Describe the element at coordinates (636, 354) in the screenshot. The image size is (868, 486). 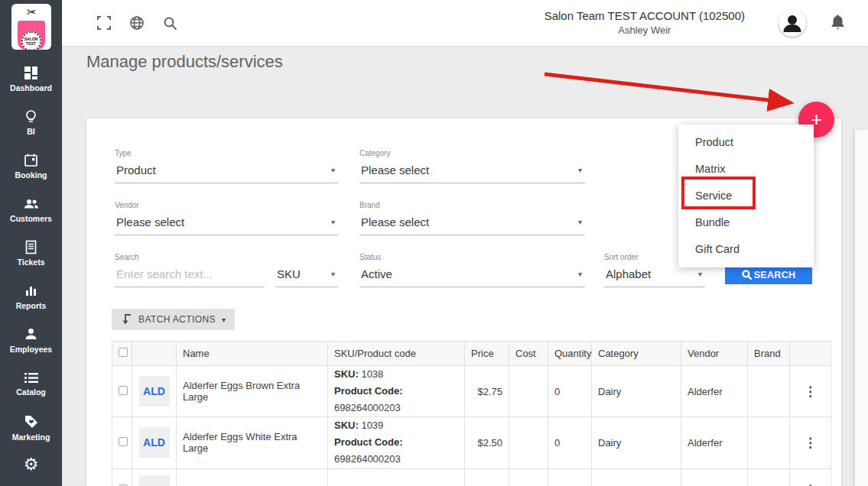
I see `header-category: Category` at that location.